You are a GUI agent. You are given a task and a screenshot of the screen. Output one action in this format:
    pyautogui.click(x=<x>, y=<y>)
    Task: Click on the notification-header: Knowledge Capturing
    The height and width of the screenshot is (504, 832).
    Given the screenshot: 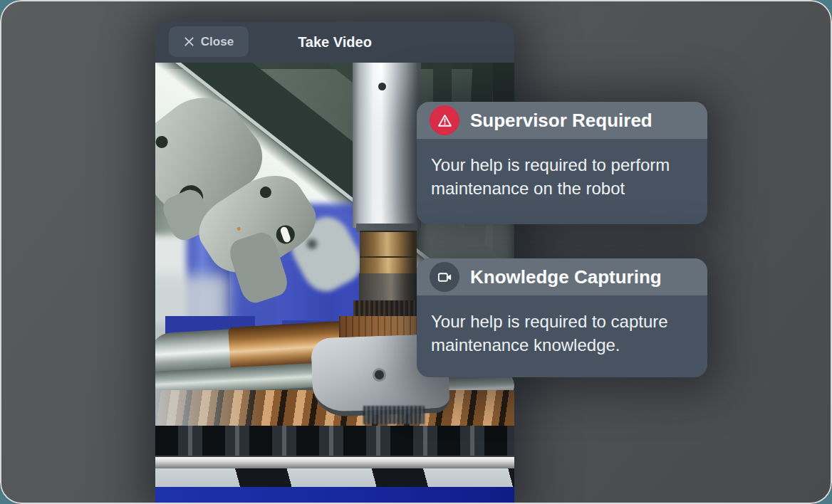 What is the action you would take?
    pyautogui.click(x=562, y=277)
    